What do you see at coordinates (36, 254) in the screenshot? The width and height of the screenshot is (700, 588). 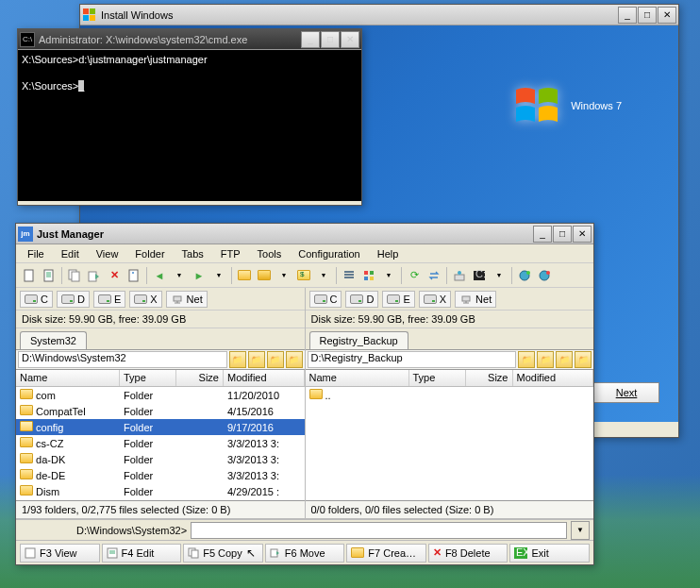 I see `menu-file: File` at bounding box center [36, 254].